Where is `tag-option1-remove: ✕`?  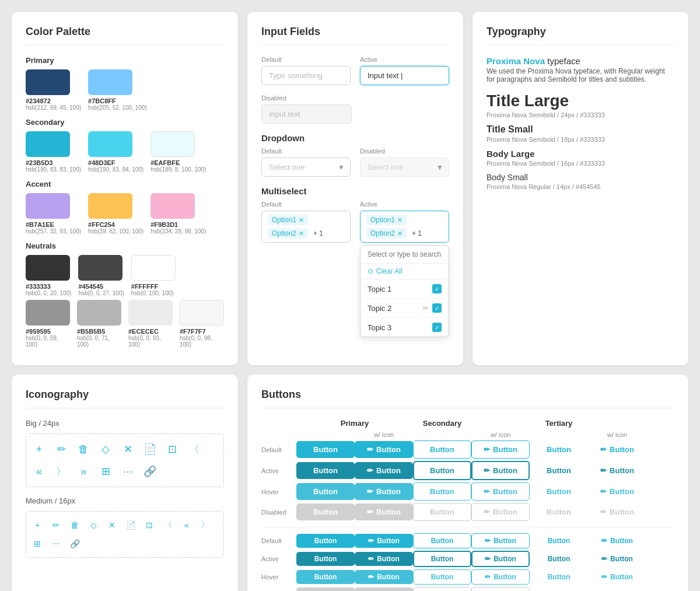 tag-option1-remove: ✕ is located at coordinates (301, 221).